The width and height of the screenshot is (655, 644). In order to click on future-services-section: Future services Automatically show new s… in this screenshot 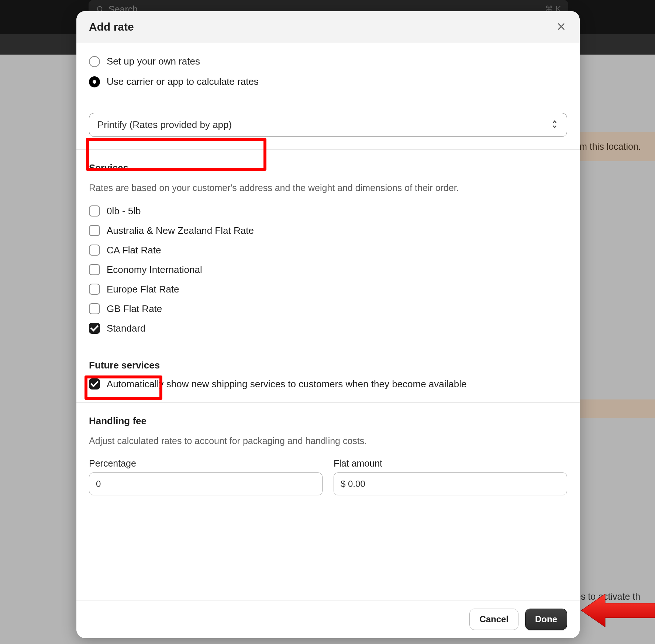, I will do `click(328, 375)`.